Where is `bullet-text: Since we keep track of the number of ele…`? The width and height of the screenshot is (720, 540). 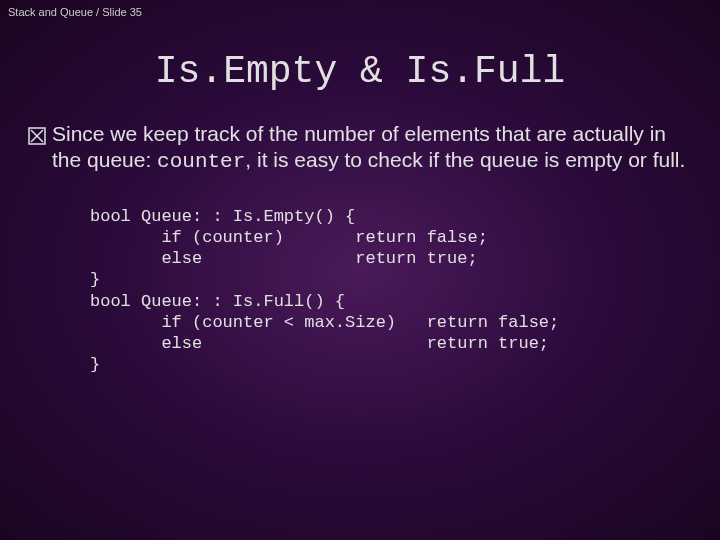
bullet-text: Since we keep track of the number of ele… is located at coordinates (372, 148).